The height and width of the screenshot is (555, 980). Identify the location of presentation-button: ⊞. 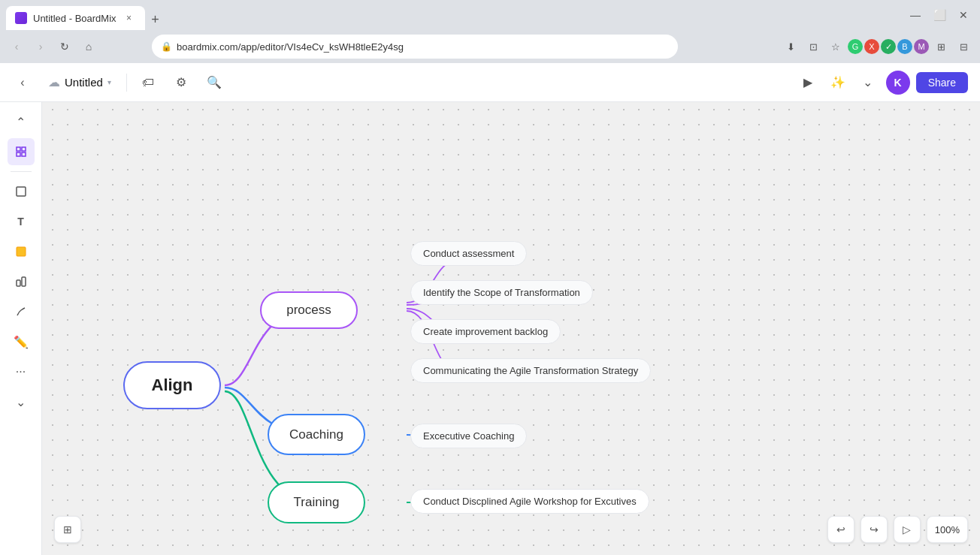
(68, 529).